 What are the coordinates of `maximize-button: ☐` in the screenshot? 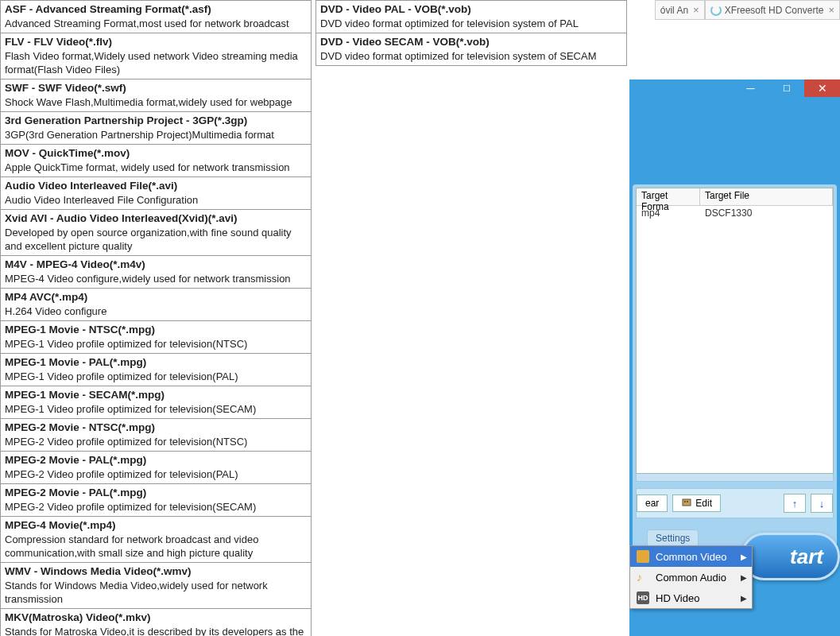 It's located at (787, 88).